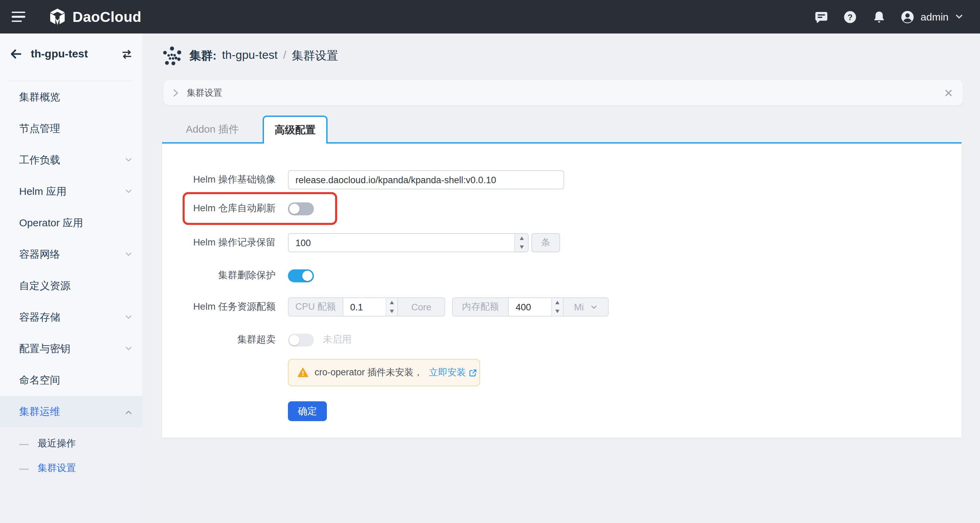 The height and width of the screenshot is (523, 980). What do you see at coordinates (107, 17) in the screenshot?
I see `brand-name: DaoCloud` at bounding box center [107, 17].